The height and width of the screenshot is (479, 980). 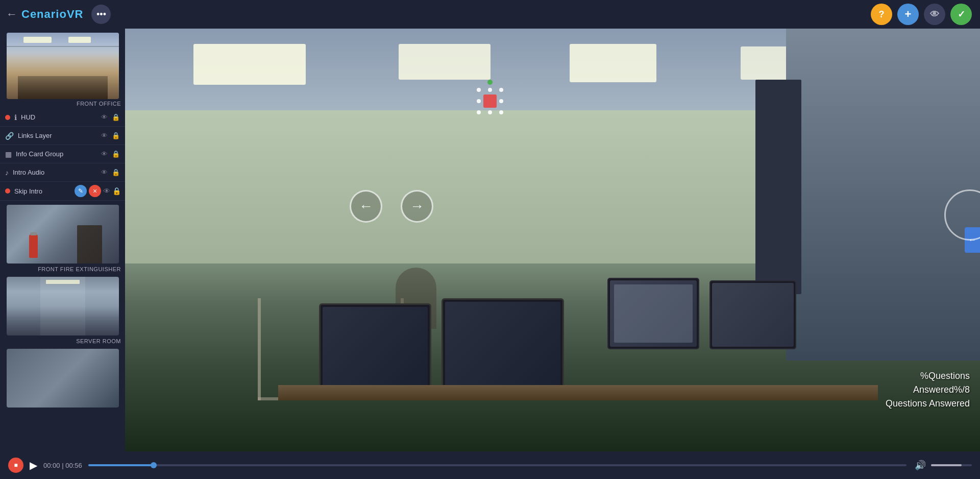 I want to click on widget-handle, so click(x=490, y=101).